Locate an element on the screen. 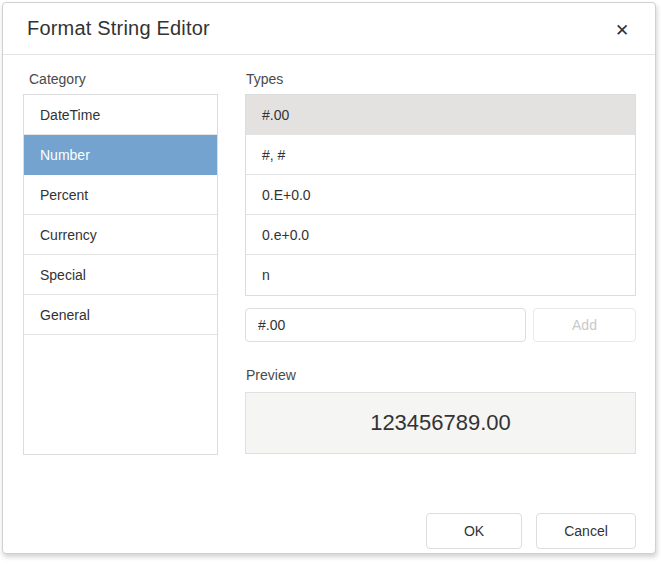 The image size is (661, 567). add-button: Add is located at coordinates (584, 325).